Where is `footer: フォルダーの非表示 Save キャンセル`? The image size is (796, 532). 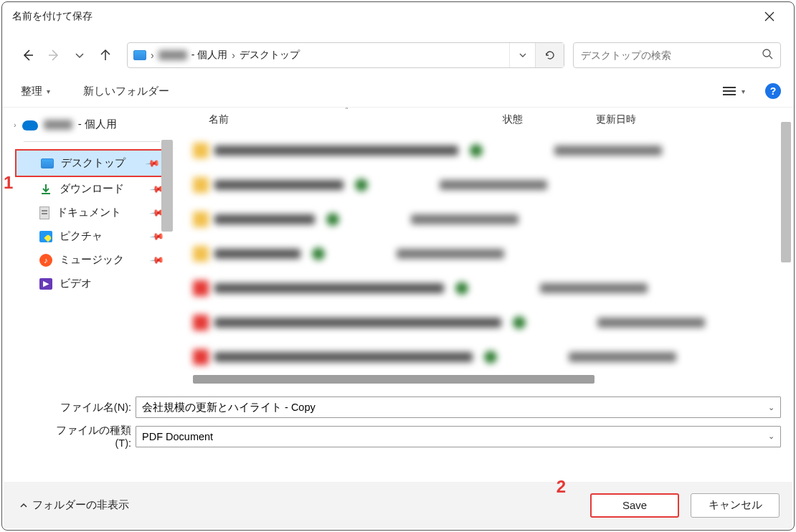
footer: フォルダーの非表示 Save キャンセル is located at coordinates (398, 505).